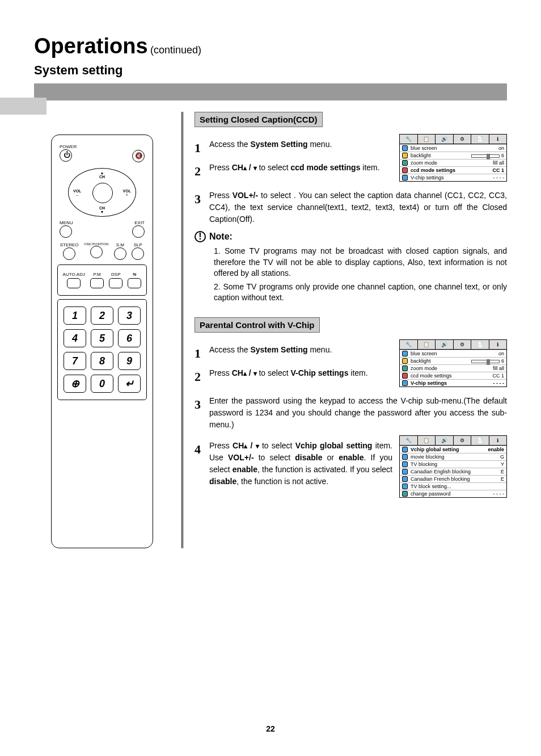 The width and height of the screenshot is (541, 756). What do you see at coordinates (463, 139) in the screenshot?
I see `tab-icon: ⚙` at bounding box center [463, 139].